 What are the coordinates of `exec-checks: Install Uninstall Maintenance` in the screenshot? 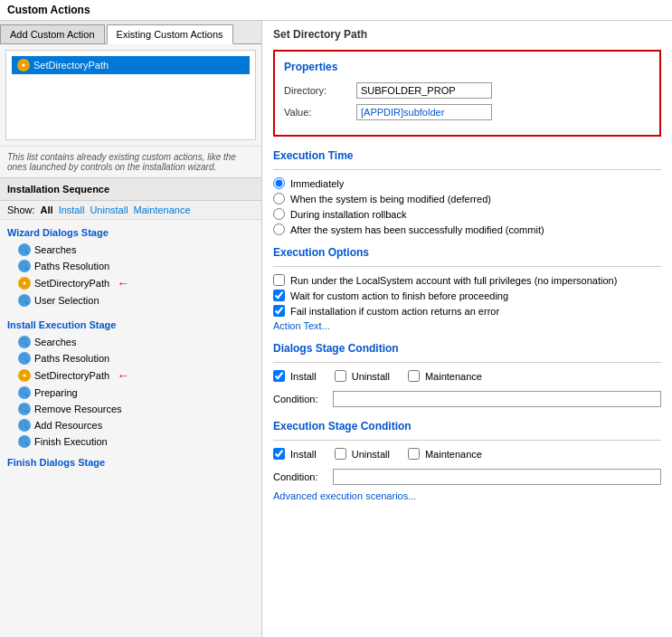 It's located at (467, 456).